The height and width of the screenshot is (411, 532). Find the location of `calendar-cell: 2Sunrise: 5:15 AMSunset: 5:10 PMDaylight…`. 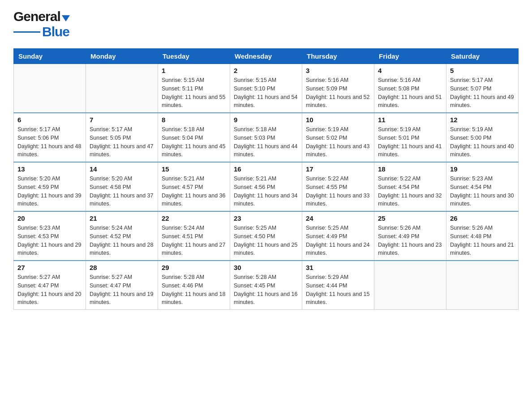

calendar-cell: 2Sunrise: 5:15 AMSunset: 5:10 PMDaylight… is located at coordinates (266, 89).